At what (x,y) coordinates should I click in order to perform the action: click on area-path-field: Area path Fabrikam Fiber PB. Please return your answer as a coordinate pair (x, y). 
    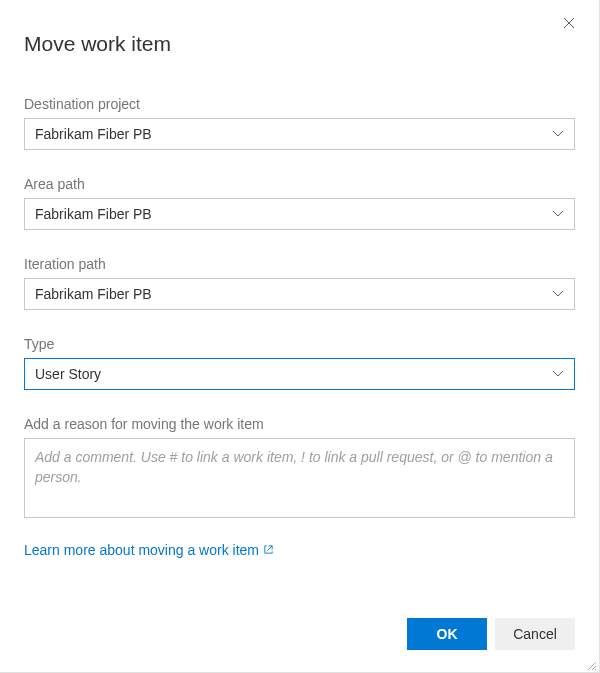
    Looking at the image, I should click on (300, 203).